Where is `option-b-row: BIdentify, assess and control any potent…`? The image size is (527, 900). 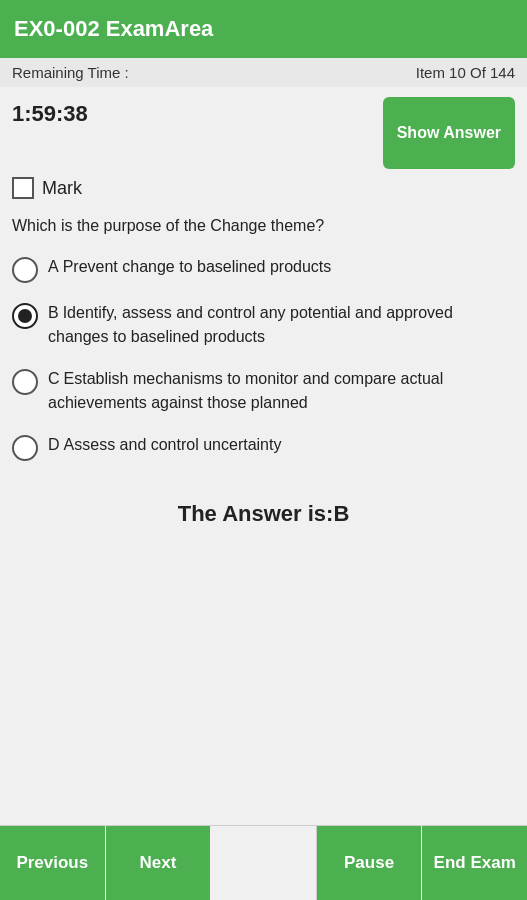
option-b-row: BIdentify, assess and control any potent… is located at coordinates (264, 325).